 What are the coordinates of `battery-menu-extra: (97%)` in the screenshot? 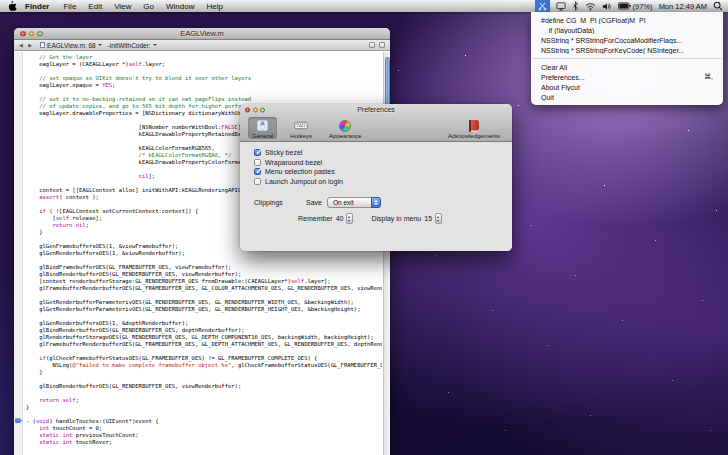 It's located at (636, 6).